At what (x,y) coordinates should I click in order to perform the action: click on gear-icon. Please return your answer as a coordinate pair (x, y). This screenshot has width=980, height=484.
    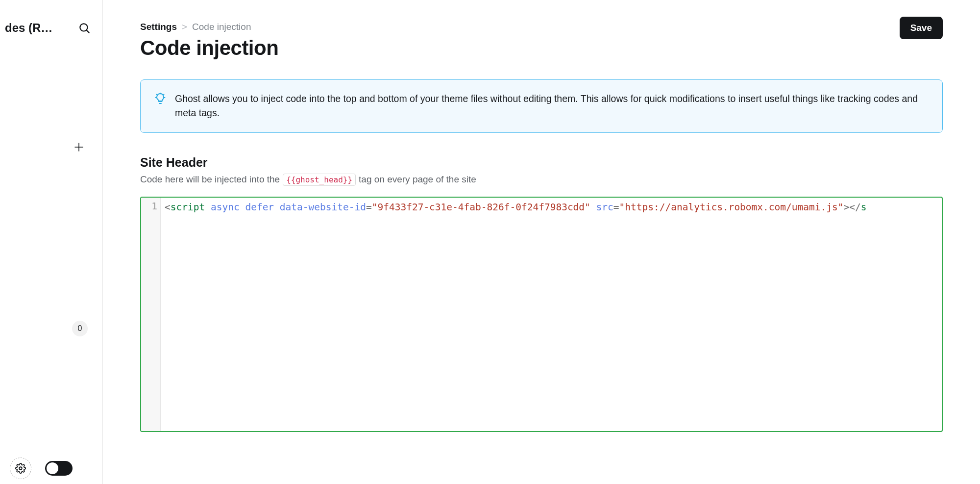
    Looking at the image, I should click on (21, 468).